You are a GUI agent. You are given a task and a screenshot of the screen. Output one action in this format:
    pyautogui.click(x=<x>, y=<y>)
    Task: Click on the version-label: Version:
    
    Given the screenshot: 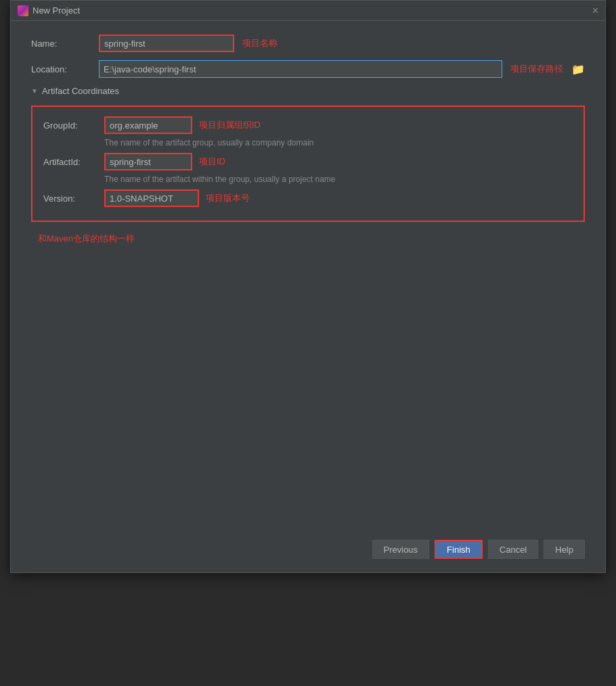 What is the action you would take?
    pyautogui.click(x=74, y=199)
    